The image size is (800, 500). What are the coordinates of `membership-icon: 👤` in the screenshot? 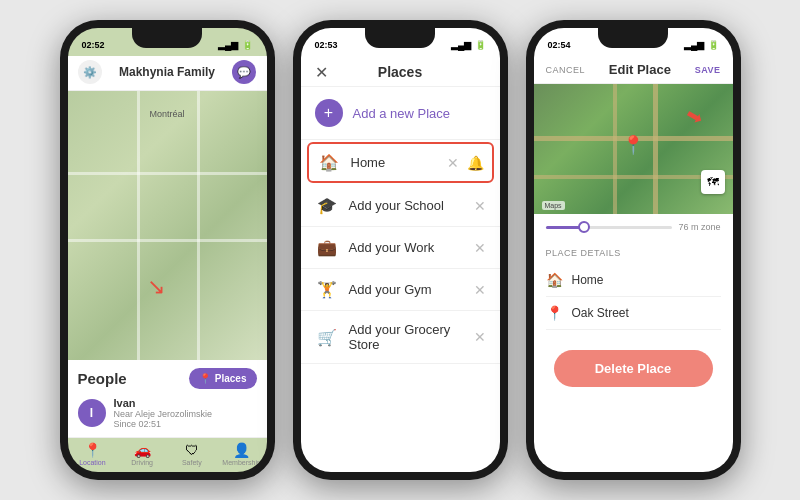 It's located at (242, 450).